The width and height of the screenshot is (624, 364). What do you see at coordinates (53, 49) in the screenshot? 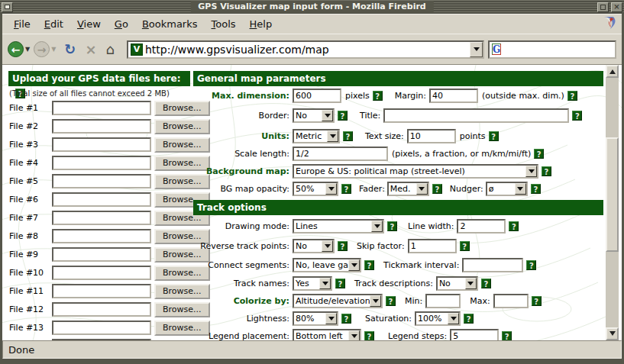
I see `forward-dropdown-icon: ▼` at bounding box center [53, 49].